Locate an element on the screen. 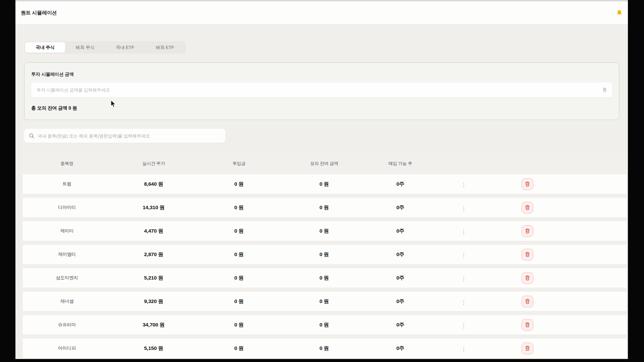  stock-name: 제이엠티 is located at coordinates (67, 254).